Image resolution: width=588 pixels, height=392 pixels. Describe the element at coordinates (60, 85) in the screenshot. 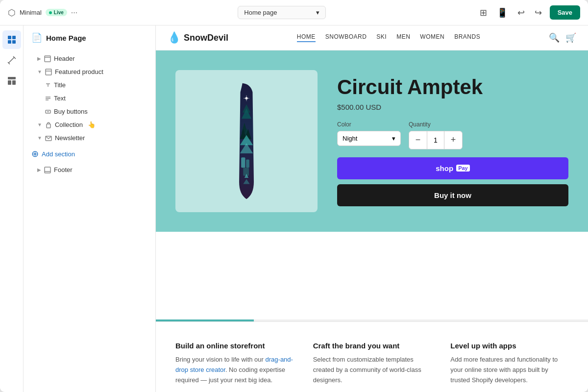

I see `sidebar-item-label: Title` at that location.